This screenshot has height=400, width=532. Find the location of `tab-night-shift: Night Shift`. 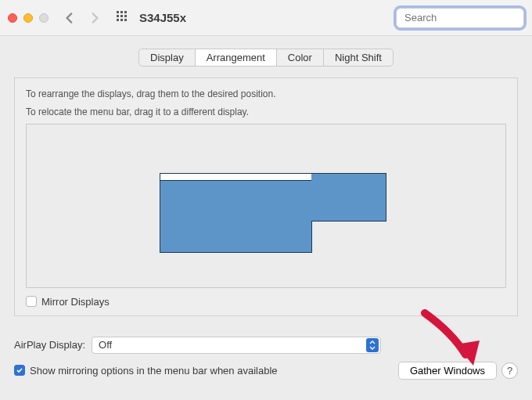

tab-night-shift: Night Shift is located at coordinates (358, 58).